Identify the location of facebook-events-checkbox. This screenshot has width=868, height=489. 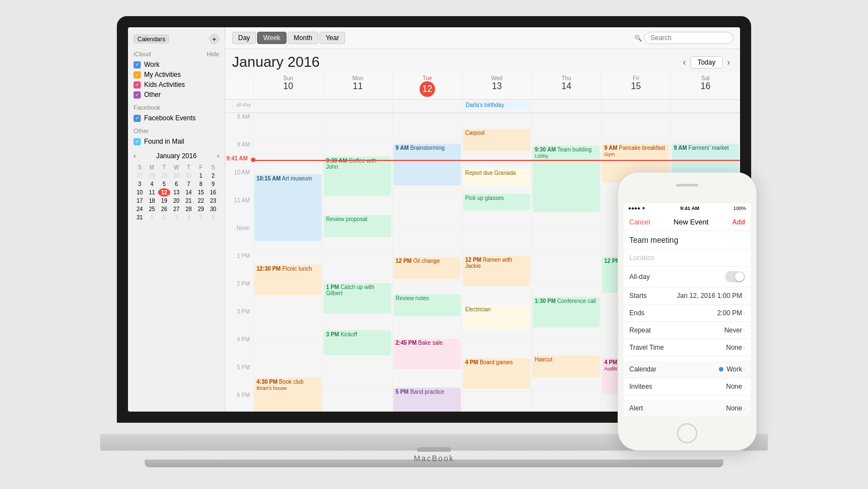
(137, 118).